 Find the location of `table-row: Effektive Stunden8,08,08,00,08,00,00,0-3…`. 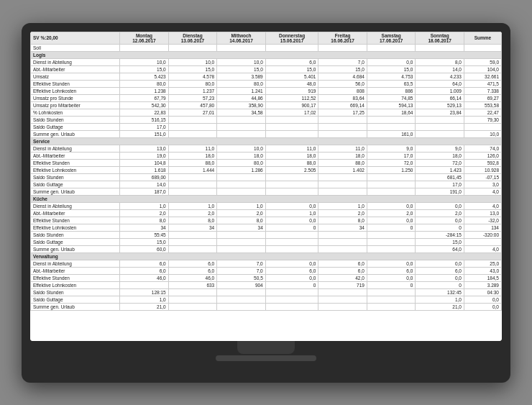

table-row: Effektive Stunden8,08,08,00,08,00,00,0-3… is located at coordinates (266, 220).